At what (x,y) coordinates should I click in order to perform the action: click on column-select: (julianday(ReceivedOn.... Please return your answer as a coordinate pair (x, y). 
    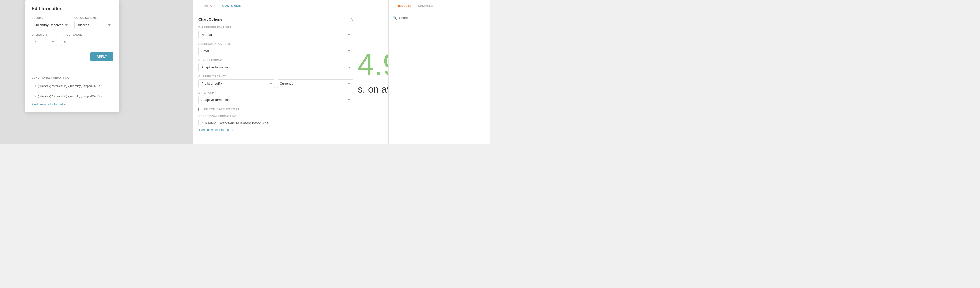
    Looking at the image, I should click on (51, 25).